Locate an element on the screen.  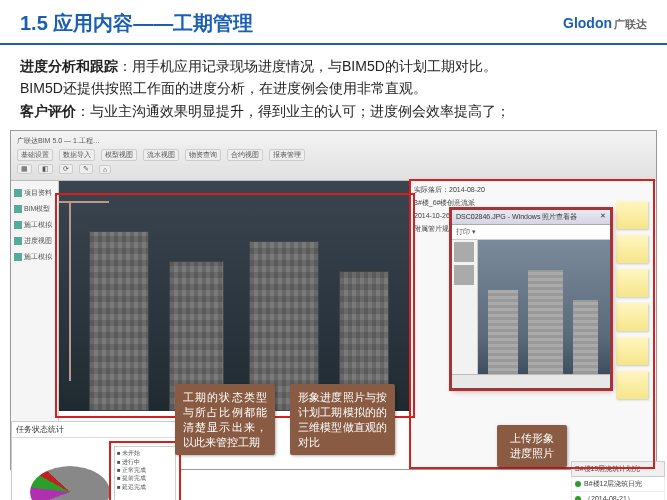
photo-window-statusbar is located at coordinates (531, 381).